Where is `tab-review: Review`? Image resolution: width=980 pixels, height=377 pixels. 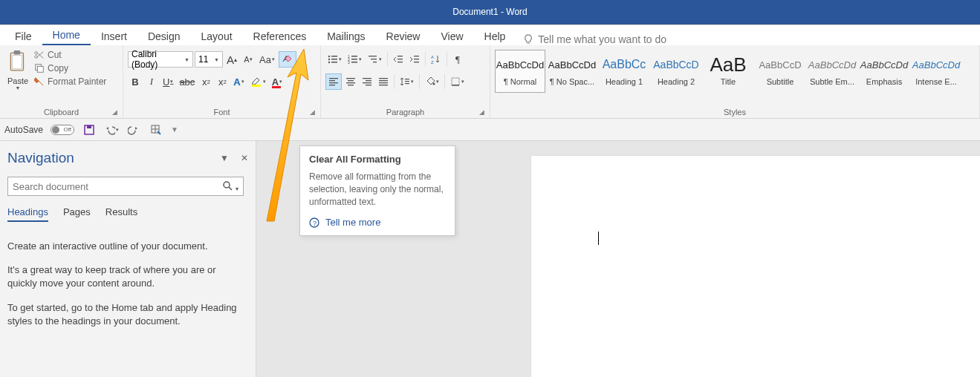
tab-review: Review is located at coordinates (403, 36).